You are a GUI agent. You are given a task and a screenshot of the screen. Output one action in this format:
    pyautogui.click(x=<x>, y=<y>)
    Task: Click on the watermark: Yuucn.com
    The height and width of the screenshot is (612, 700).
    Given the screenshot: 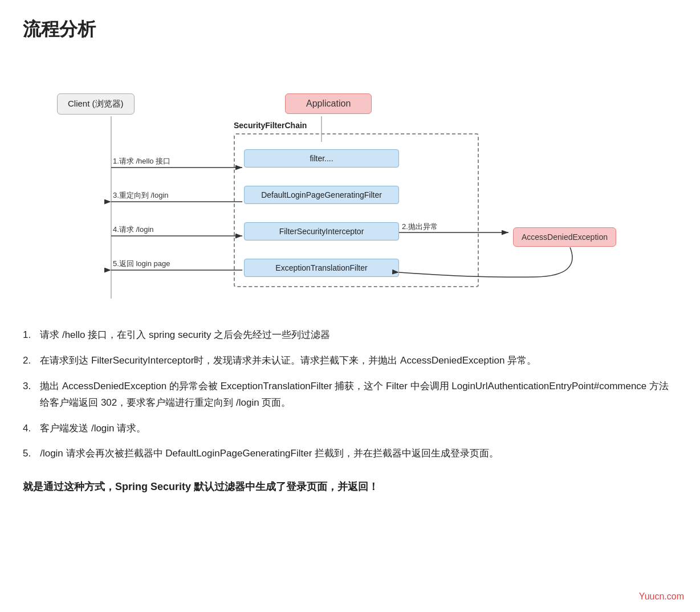 What is the action you would take?
    pyautogui.click(x=661, y=597)
    